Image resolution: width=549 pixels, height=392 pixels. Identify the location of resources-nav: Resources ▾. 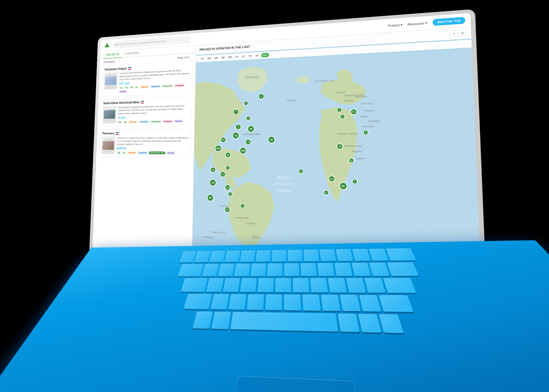
(418, 24).